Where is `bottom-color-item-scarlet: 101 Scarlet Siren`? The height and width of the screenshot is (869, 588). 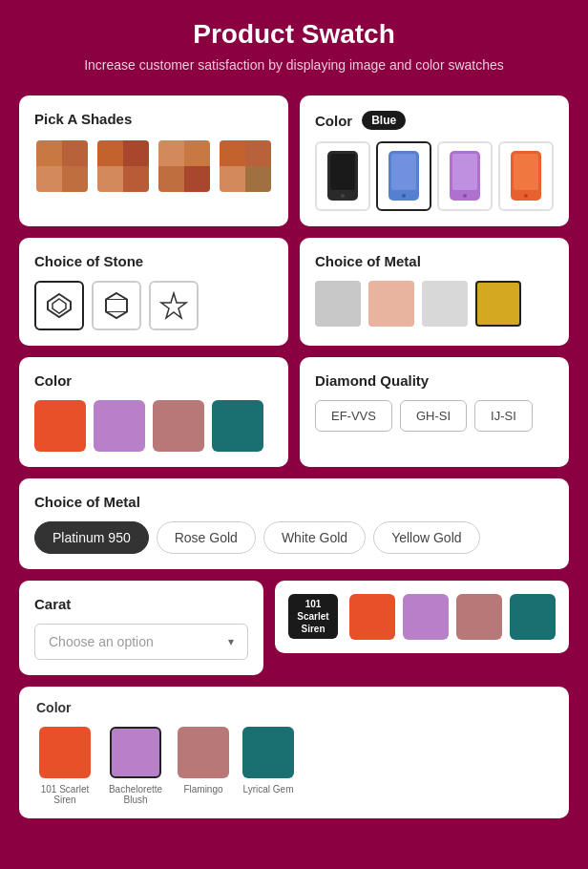 bottom-color-item-scarlet: 101 Scarlet Siren is located at coordinates (65, 766).